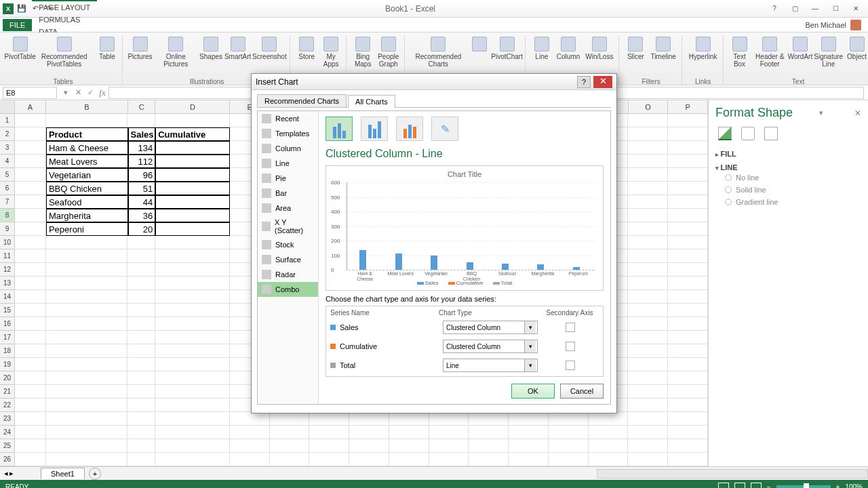 The image size is (868, 488). Describe the element at coordinates (7, 432) in the screenshot. I see `row-header: 24` at that location.